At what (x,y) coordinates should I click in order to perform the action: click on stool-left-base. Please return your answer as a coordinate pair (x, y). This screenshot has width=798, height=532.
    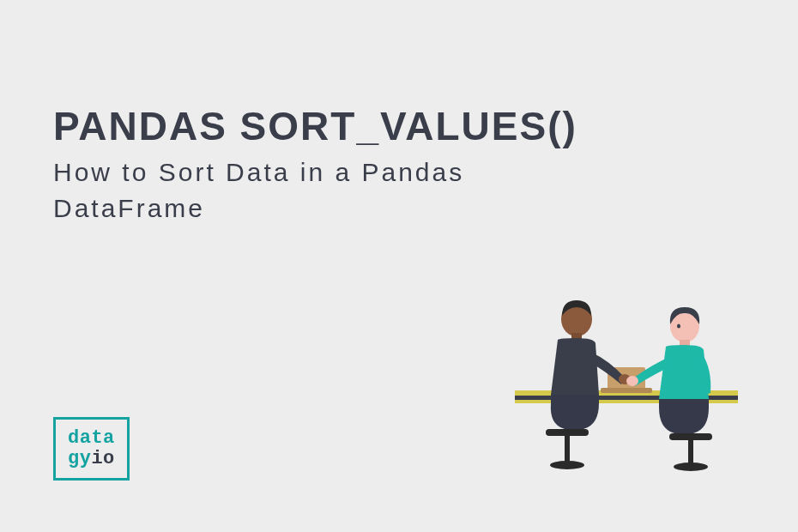
    Looking at the image, I should click on (567, 465).